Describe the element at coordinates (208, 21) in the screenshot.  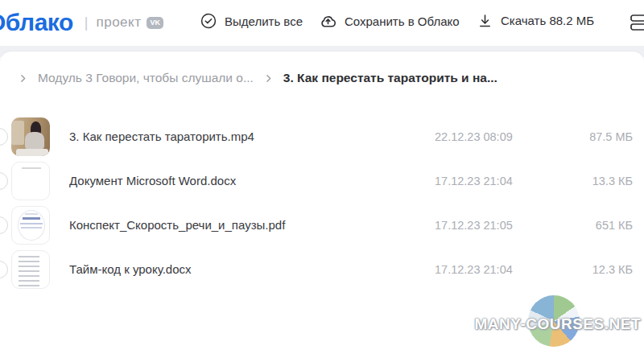
I see `check-circle-icon` at that location.